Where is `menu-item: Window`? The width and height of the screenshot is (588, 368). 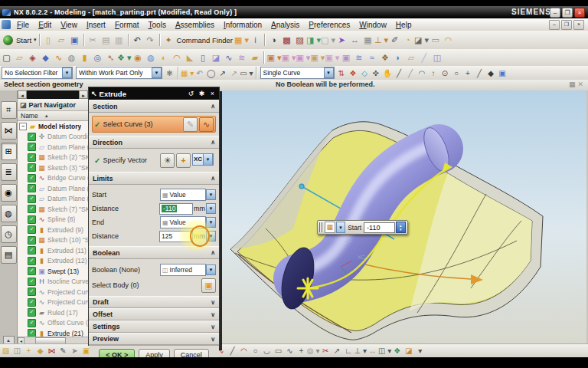
menu-item: Window is located at coordinates (373, 25).